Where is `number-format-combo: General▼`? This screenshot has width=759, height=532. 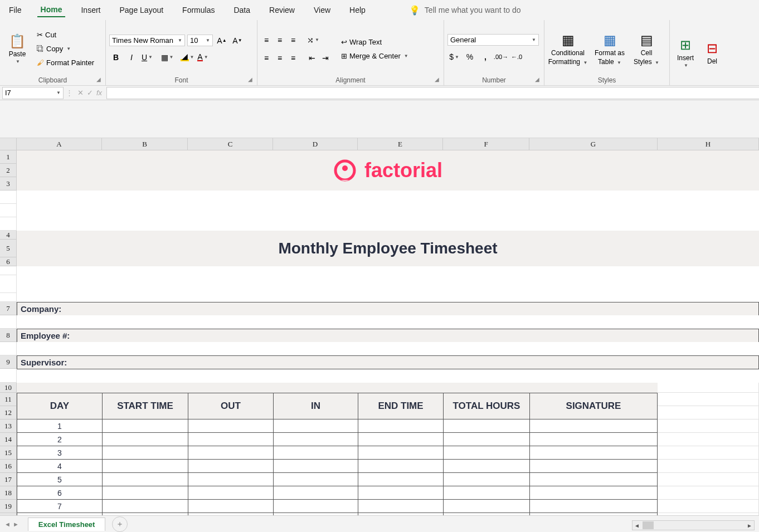 number-format-combo: General▼ is located at coordinates (493, 40).